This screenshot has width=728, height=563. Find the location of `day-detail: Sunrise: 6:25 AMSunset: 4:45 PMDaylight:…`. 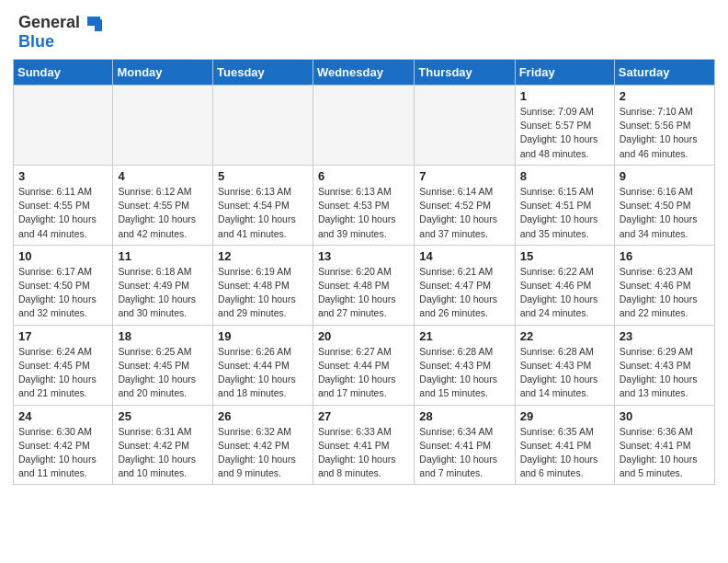

day-detail: Sunrise: 6:25 AMSunset: 4:45 PMDaylight:… is located at coordinates (163, 373).